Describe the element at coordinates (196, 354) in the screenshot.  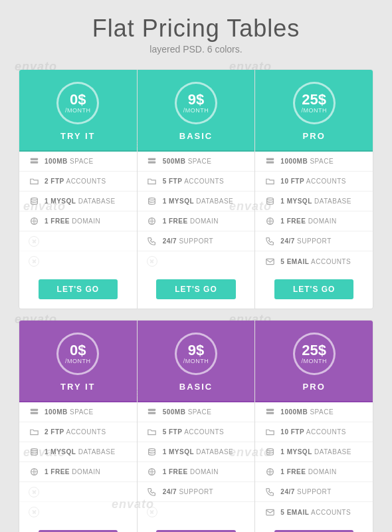
I see `purple-basic-circle: 9$ /MONTH` at that location.